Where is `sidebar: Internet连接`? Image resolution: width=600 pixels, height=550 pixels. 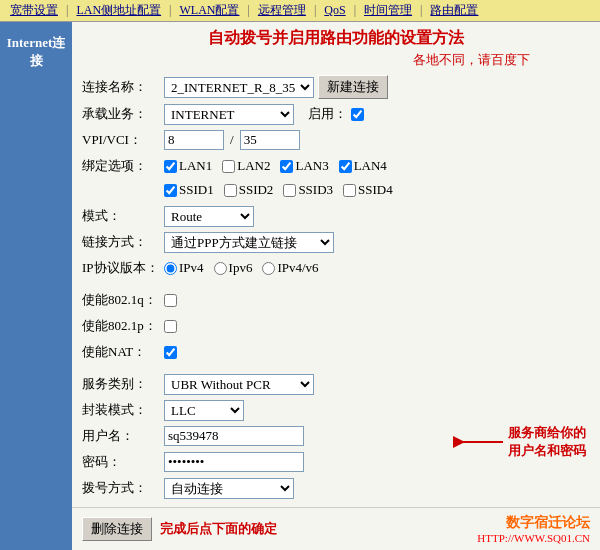 sidebar: Internet连接 is located at coordinates (36, 286).